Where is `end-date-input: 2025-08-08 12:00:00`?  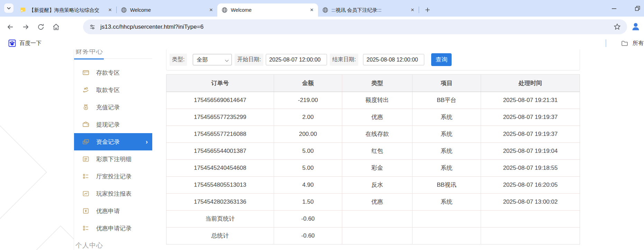
end-date-input: 2025-08-08 12:00:00 is located at coordinates (394, 59).